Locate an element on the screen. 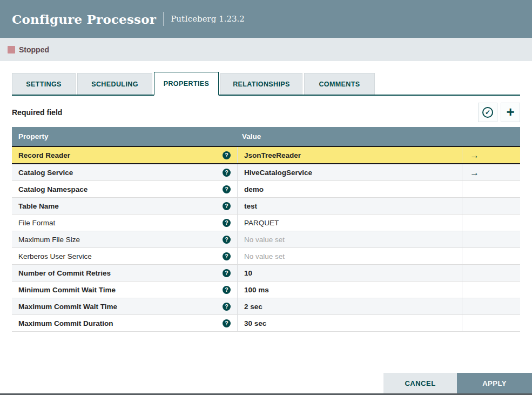 The image size is (532, 395). property-cell: Record Reader ? is located at coordinates (125, 155).